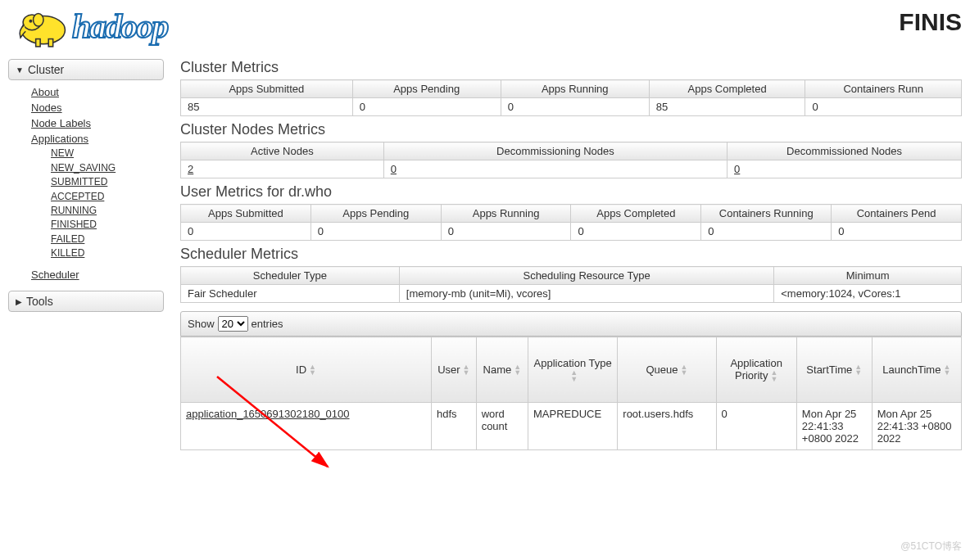  I want to click on sidebar-state-new-saving: NEW_SAVING, so click(107, 169).